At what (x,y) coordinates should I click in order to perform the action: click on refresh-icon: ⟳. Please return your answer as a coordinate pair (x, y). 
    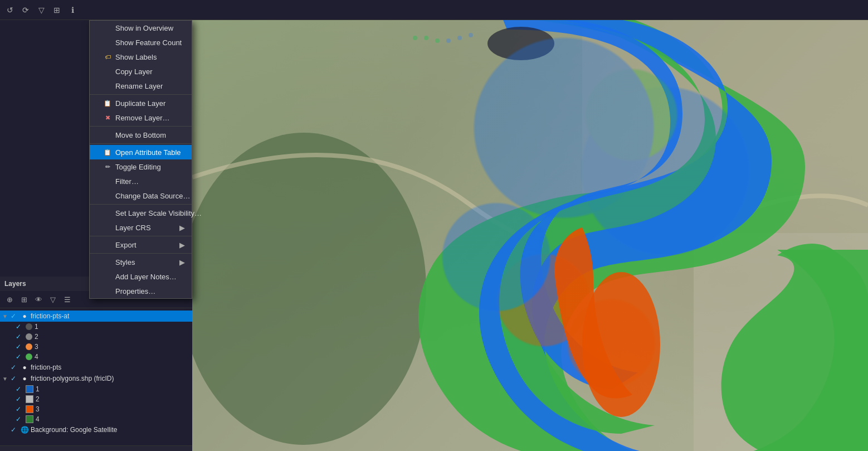
    Looking at the image, I should click on (26, 10).